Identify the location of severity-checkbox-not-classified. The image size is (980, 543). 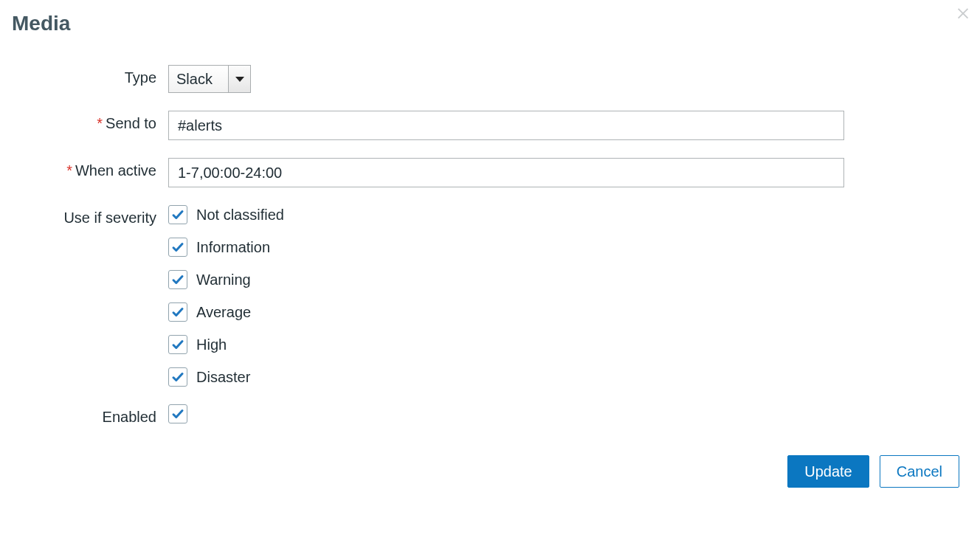
(178, 215).